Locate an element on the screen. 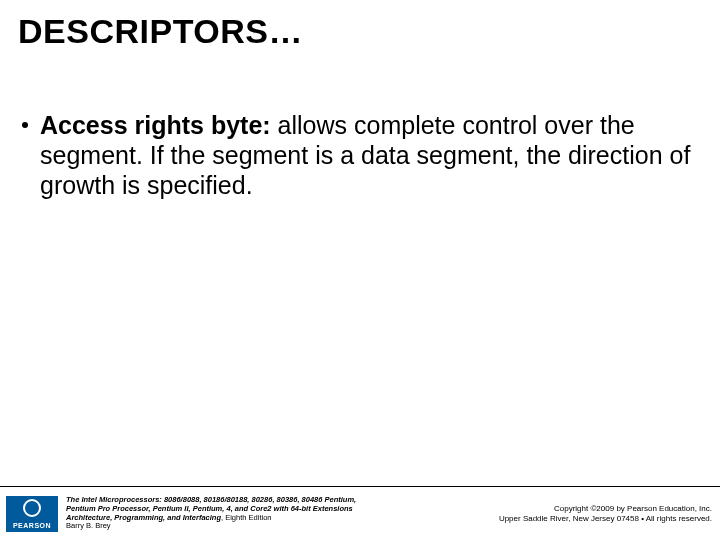 The width and height of the screenshot is (720, 540). slide-title: DESCRIPTORS… is located at coordinates (160, 32).